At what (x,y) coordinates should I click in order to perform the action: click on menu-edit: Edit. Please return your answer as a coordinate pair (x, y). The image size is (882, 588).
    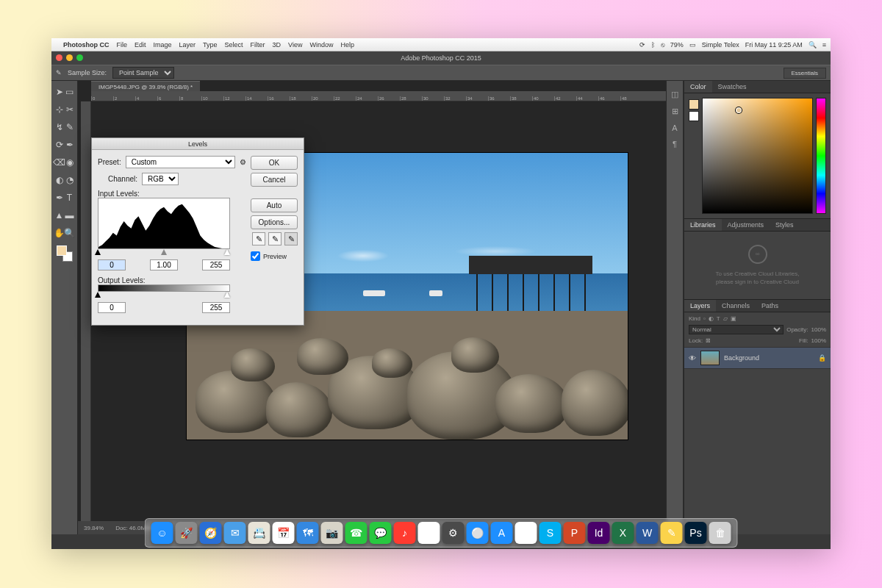
    Looking at the image, I should click on (140, 45).